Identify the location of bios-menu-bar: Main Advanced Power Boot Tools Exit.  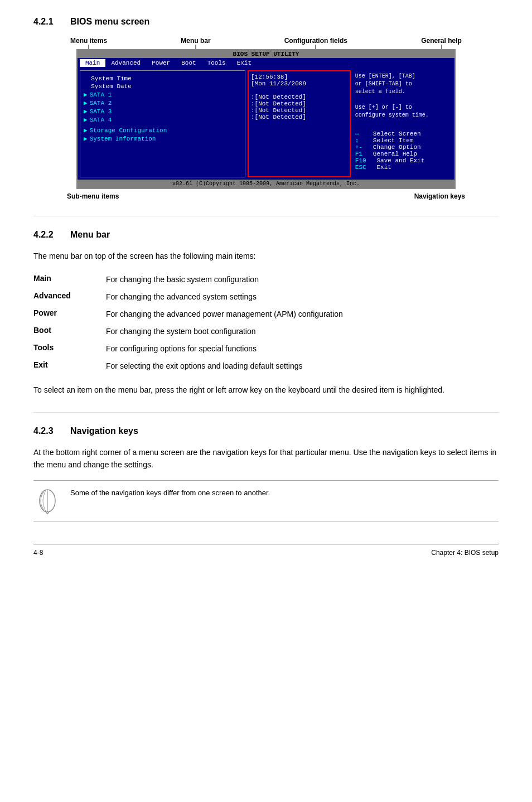
(266, 63).